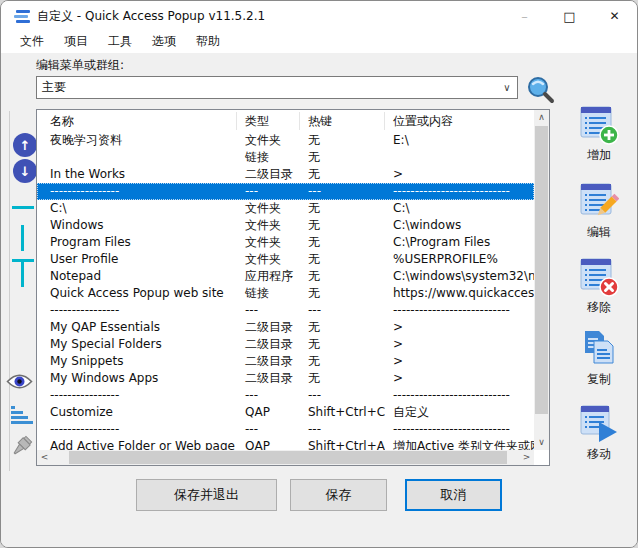 This screenshot has height=548, width=638. What do you see at coordinates (526, 458) in the screenshot?
I see `scroll-right-icon: >` at bounding box center [526, 458].